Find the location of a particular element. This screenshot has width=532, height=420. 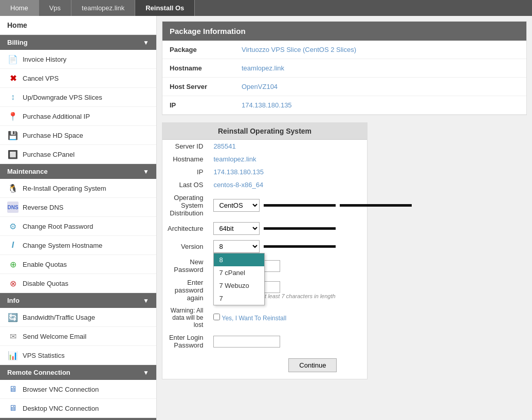

reinstall-confirm-label: Yes, I Want To Reinstall is located at coordinates (254, 318).